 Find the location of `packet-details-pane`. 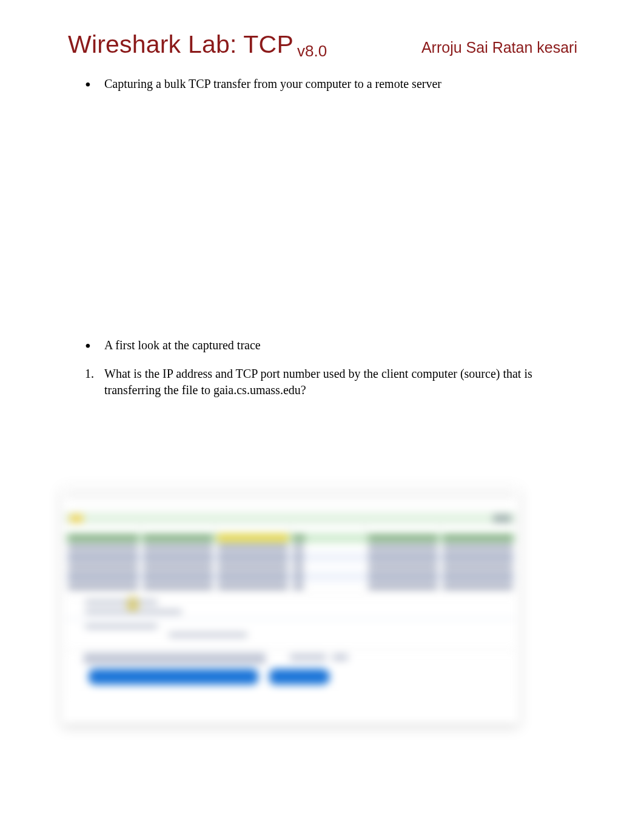

packet-details-pane is located at coordinates (290, 621).